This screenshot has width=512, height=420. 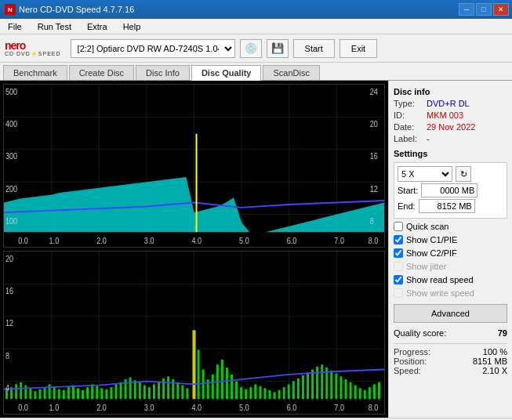 What do you see at coordinates (77, 9) in the screenshot?
I see `app-title: Nero CD-DVD Speed 4.7.7.16` at bounding box center [77, 9].